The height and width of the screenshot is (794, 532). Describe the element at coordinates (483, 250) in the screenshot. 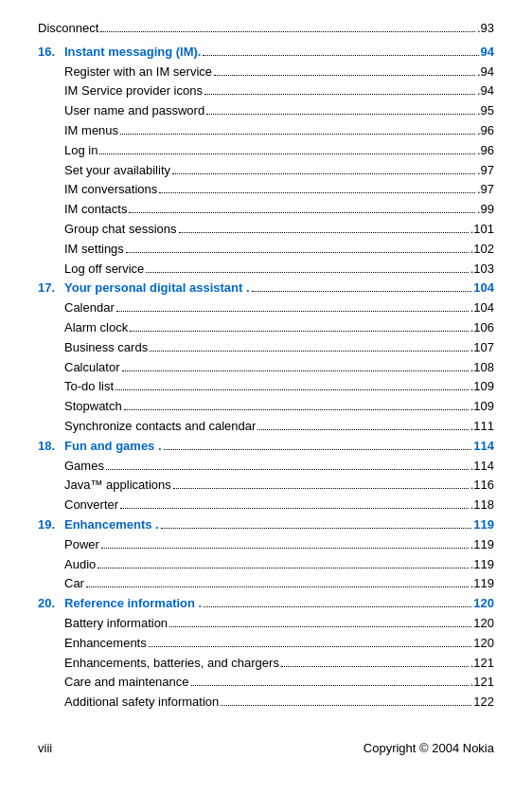

I see `entry-page-0-9: .102` at that location.